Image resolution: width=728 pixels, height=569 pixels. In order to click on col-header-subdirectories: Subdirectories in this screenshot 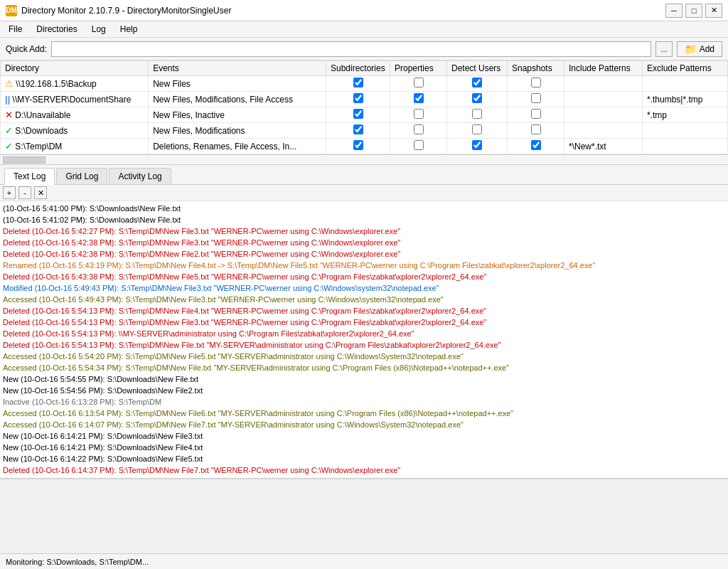, I will do `click(358, 68)`.